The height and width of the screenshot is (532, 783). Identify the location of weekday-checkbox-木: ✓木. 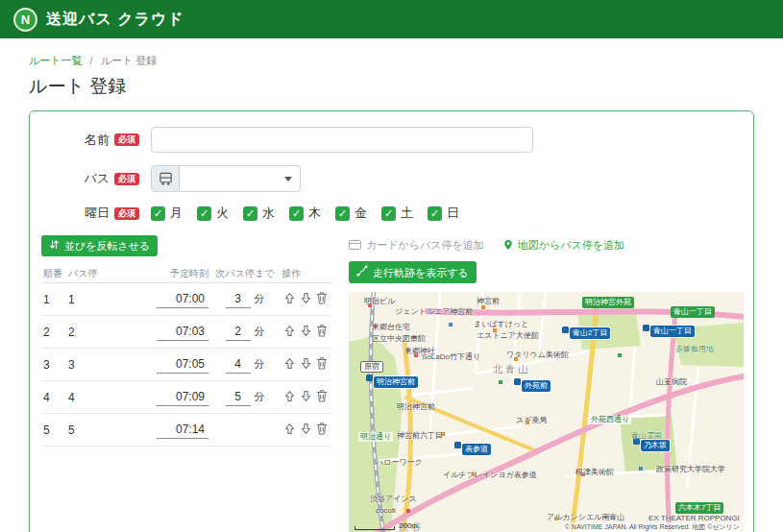
(306, 213).